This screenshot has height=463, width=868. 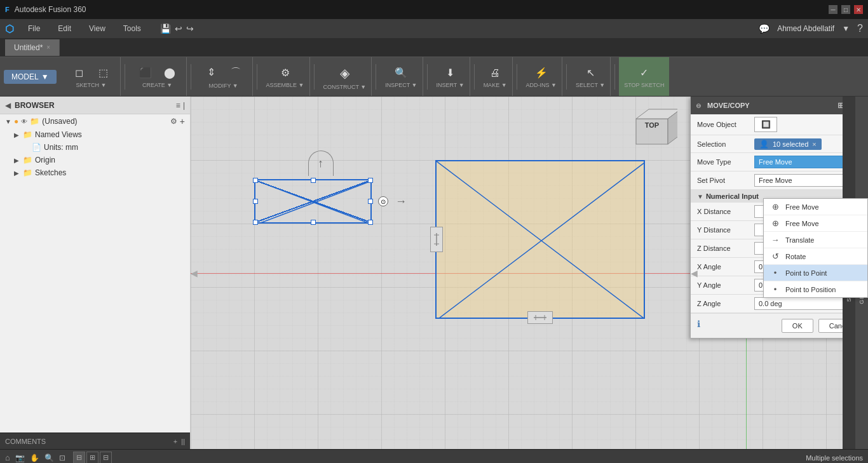 What do you see at coordinates (62, 458) in the screenshot?
I see `zoom-fit-icon: ⊡` at bounding box center [62, 458].